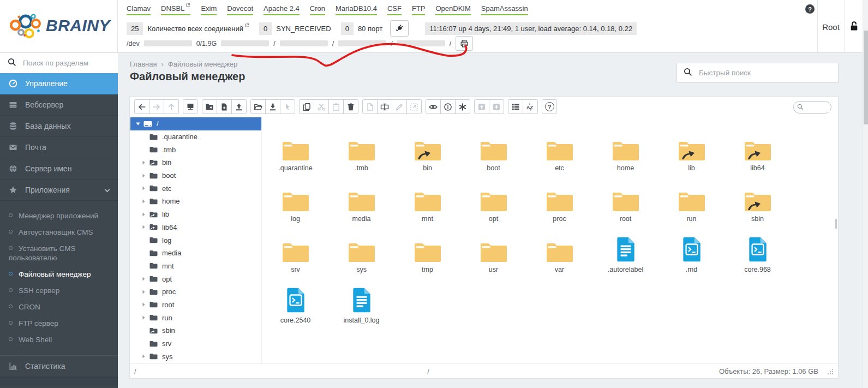 This screenshot has height=388, width=868. I want to click on user-menu: Root, so click(831, 27).